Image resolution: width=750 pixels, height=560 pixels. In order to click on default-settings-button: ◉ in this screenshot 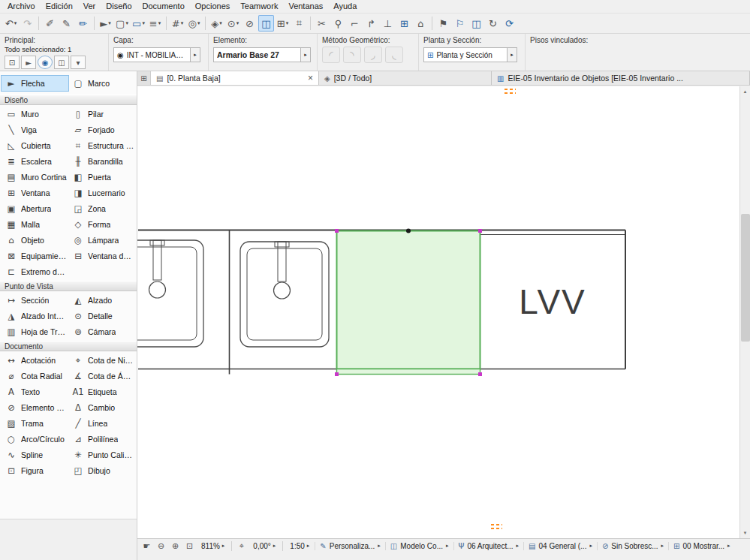, I will do `click(45, 62)`.